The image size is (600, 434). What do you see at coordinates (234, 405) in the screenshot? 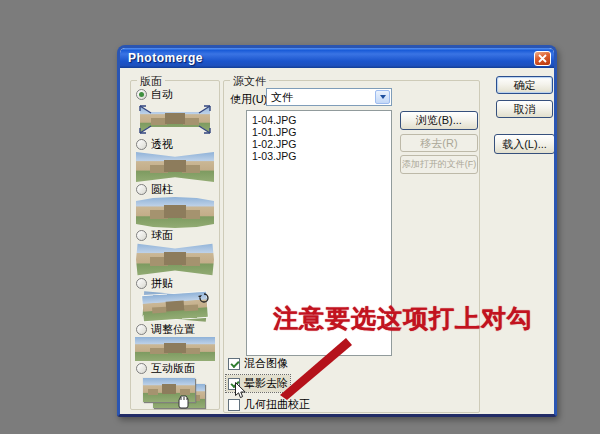
I see `geometric-distortion-checkbox` at bounding box center [234, 405].